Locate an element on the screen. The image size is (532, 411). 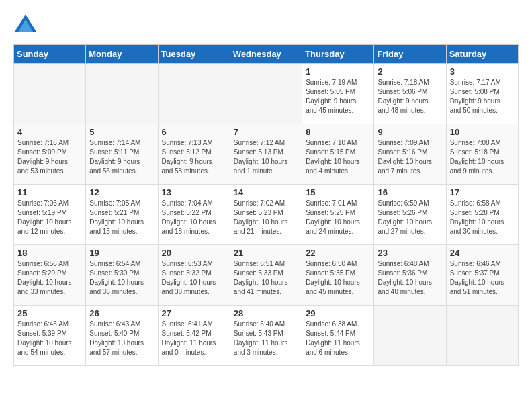
day-info: Sunrise: 6:43 AM Sunset: 5:40 PM Dayligh… is located at coordinates (122, 338).